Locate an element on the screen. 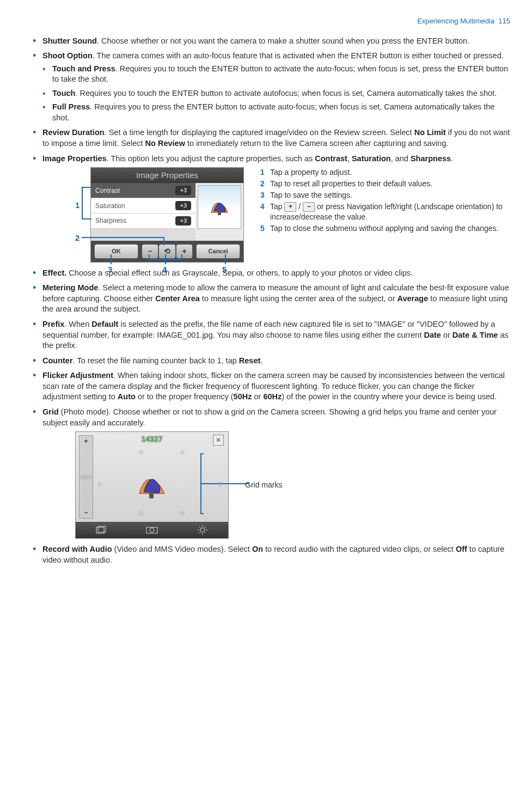 Image resolution: width=532 pixels, height=792 pixels. ip-title: Image Properties is located at coordinates (167, 175).